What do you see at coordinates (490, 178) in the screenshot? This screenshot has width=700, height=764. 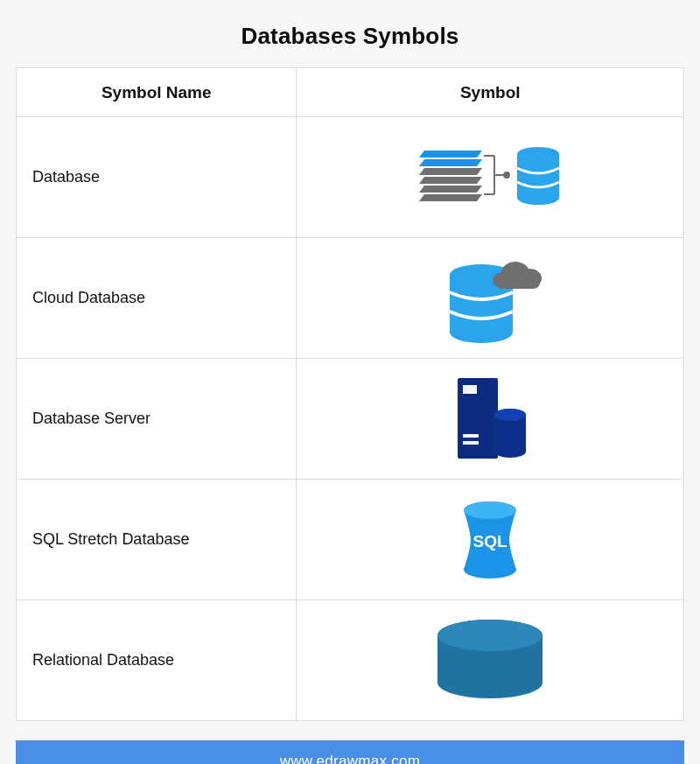 I see `database-icon` at bounding box center [490, 178].